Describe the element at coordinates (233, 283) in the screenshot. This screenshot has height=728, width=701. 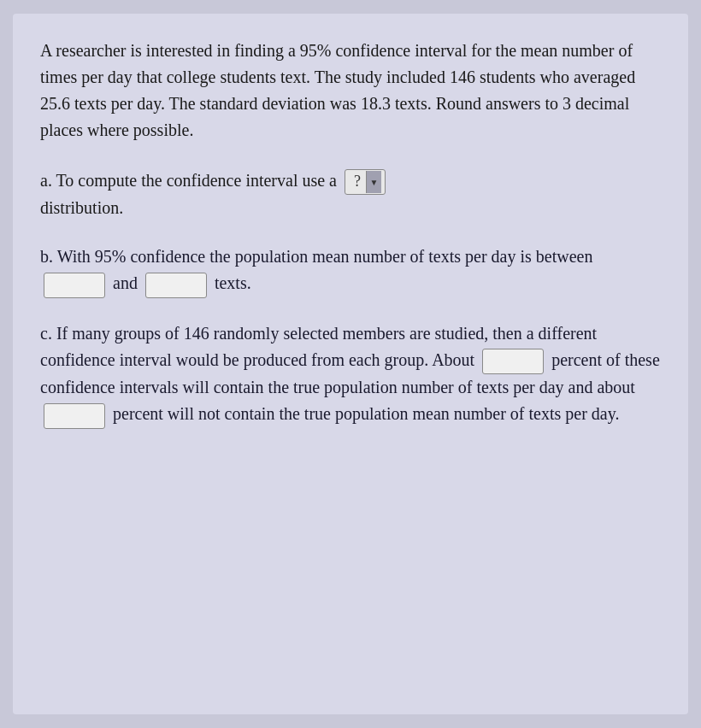
I see `part-b-after: texts.` at that location.